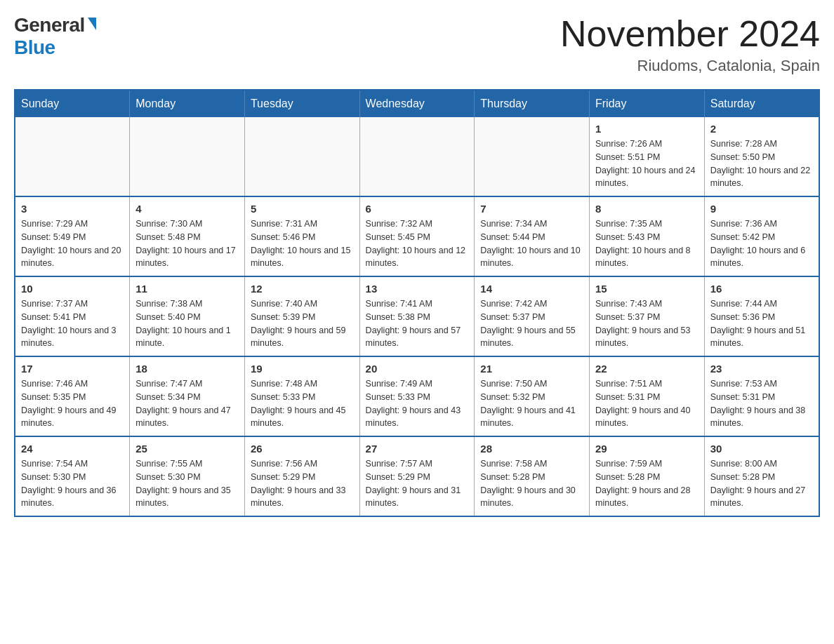  I want to click on day-number: 25, so click(187, 449).